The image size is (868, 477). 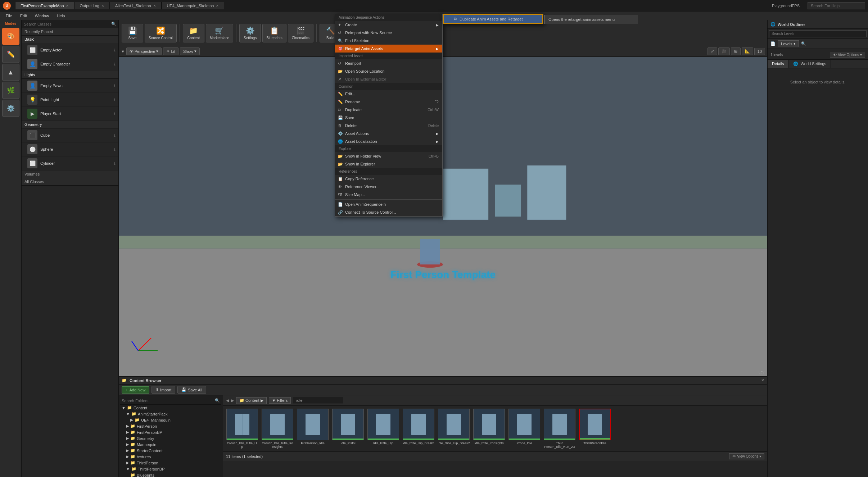 What do you see at coordinates (389, 187) in the screenshot?
I see `ctx-ref-viewer: 👁 Reference Viewer...` at bounding box center [389, 187].